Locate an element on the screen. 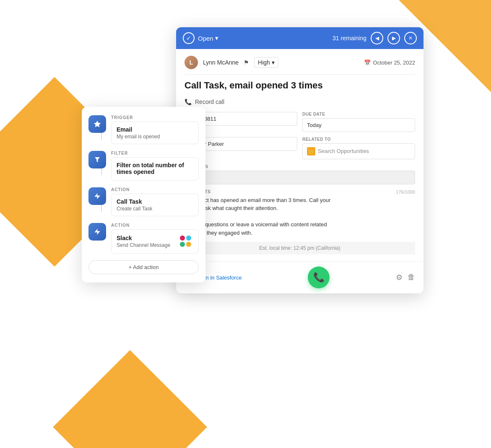 The image size is (491, 448). priority-select: High ▾ is located at coordinates (266, 62).